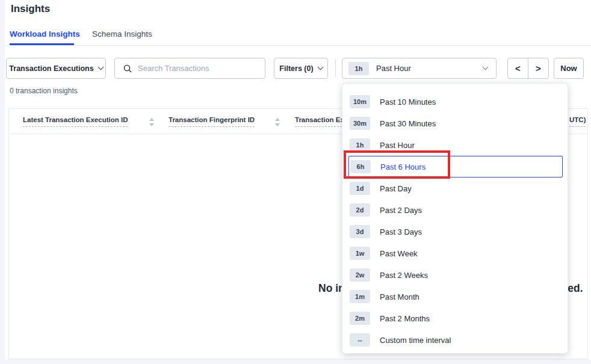 Image resolution: width=591 pixels, height=364 pixels. What do you see at coordinates (403, 167) in the screenshot?
I see `time-option-label: Past 6 Hours` at bounding box center [403, 167].